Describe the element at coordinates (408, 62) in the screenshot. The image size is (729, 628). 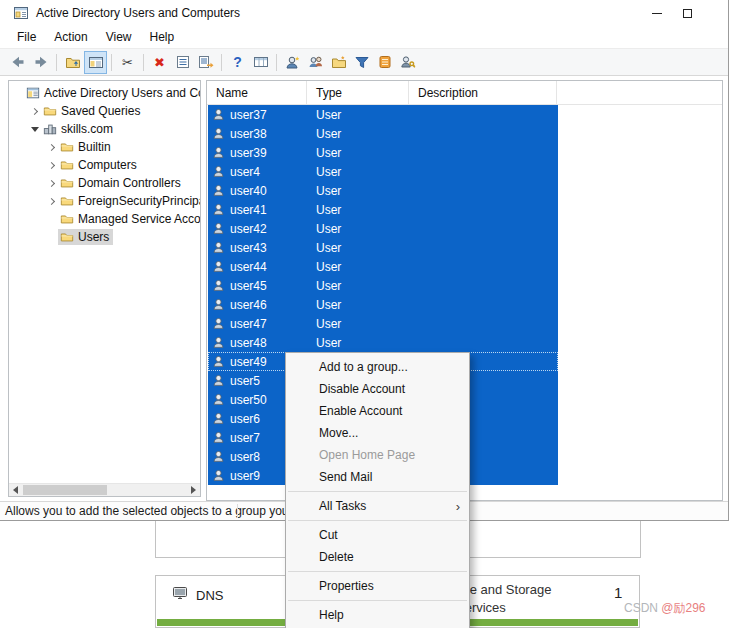
I see `delegate-control-button` at that location.